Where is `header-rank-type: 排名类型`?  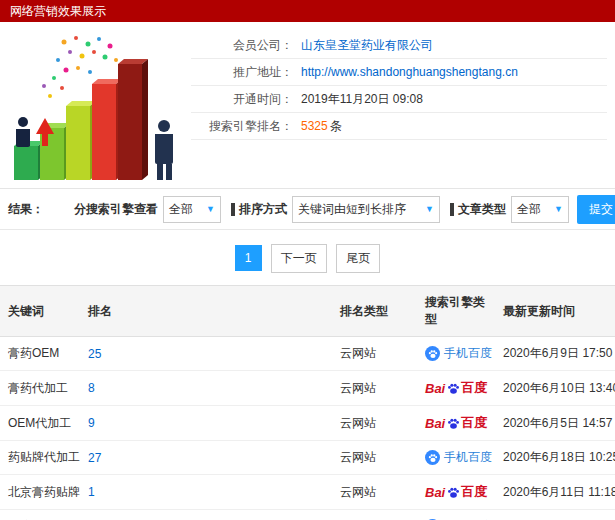
header-rank-type: 排名类型 is located at coordinates (374, 312).